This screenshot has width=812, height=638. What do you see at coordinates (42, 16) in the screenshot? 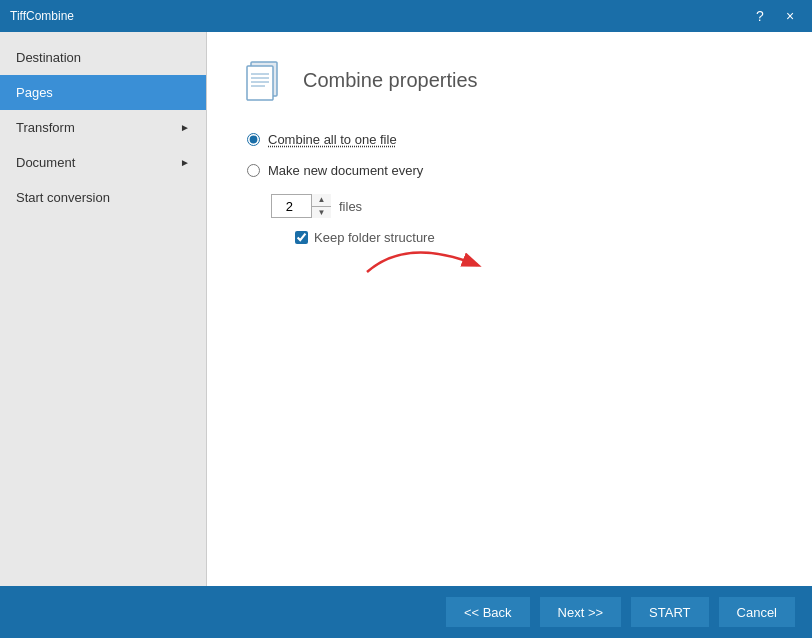
I see `app-title: TiffCombine` at bounding box center [42, 16].